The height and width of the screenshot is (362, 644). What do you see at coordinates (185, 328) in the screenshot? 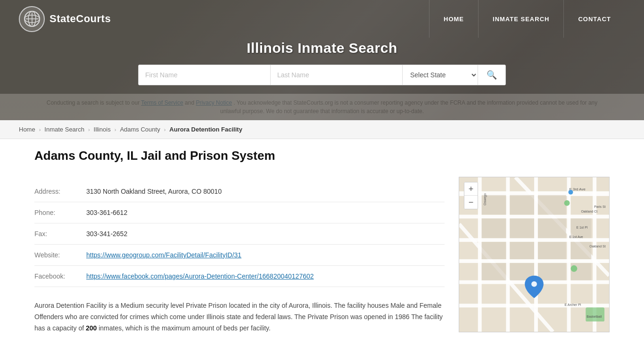
I see `description-text-after: inmates, which is the maximum amount of …` at bounding box center [185, 328].